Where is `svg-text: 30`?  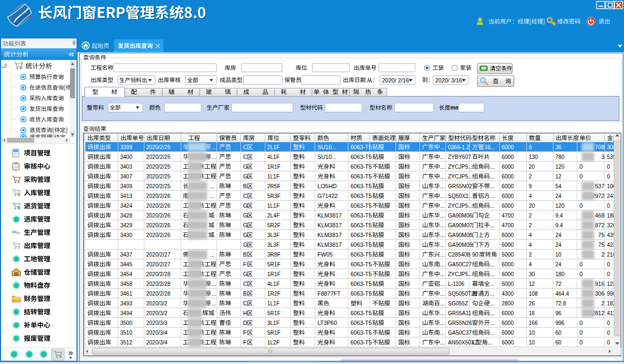
svg-text: 30 is located at coordinates (532, 274).